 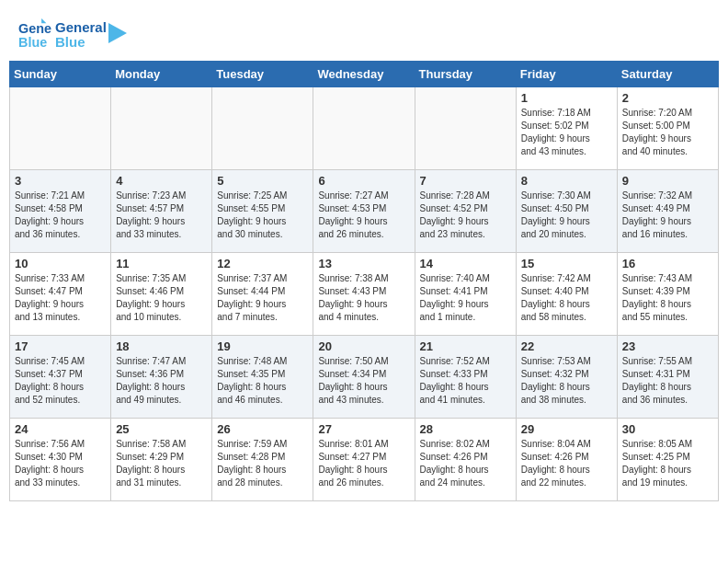 I want to click on day-info: Sunrise: 7:32 AM Sunset: 4:49 PM Dayligh…, so click(x=667, y=215).